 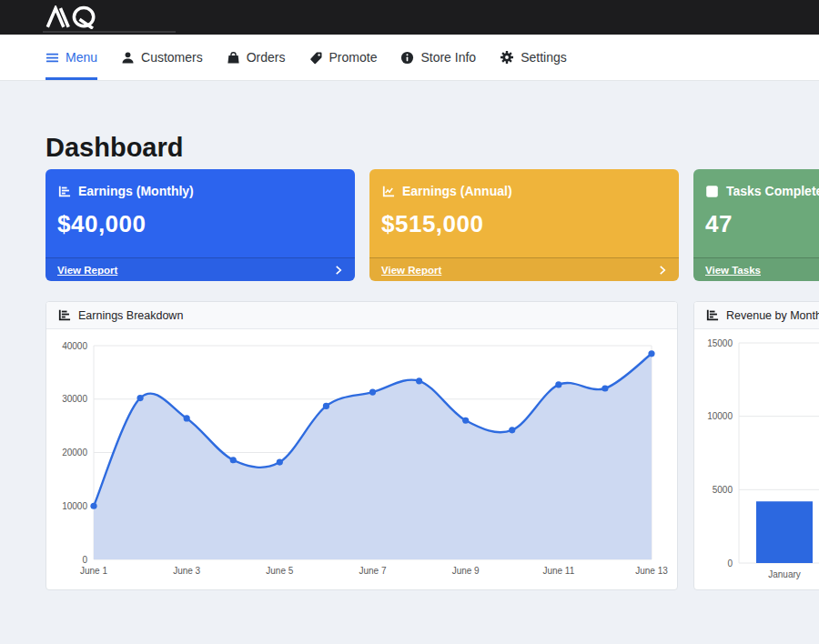 I want to click on nav-item-label: Menu, so click(x=82, y=57).